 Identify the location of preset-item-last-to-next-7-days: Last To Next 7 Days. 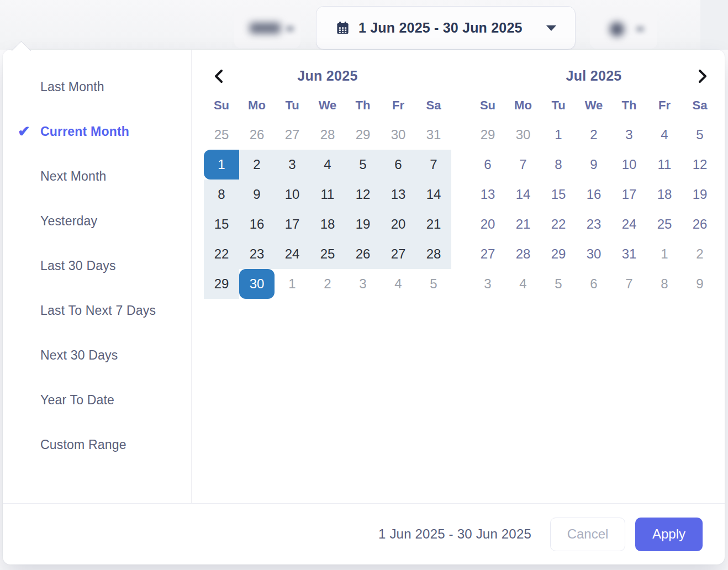
(97, 310).